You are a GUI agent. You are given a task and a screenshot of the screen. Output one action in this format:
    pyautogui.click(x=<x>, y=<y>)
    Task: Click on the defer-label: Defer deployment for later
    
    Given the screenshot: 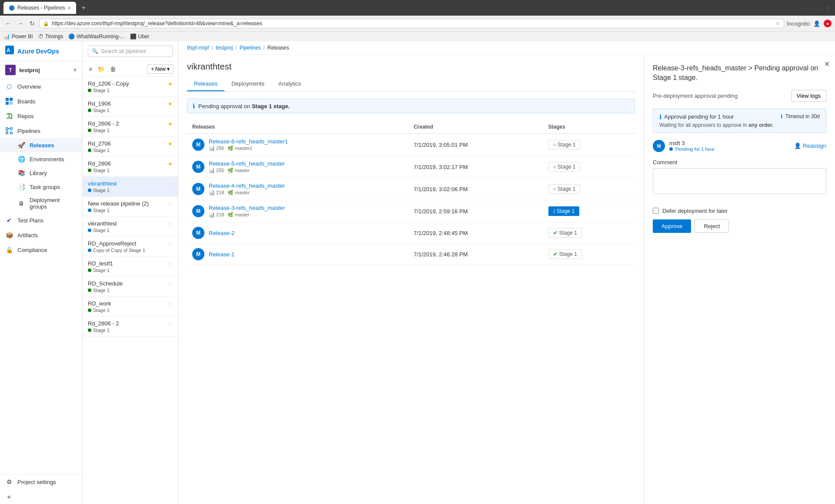 What is the action you would take?
    pyautogui.click(x=695, y=211)
    